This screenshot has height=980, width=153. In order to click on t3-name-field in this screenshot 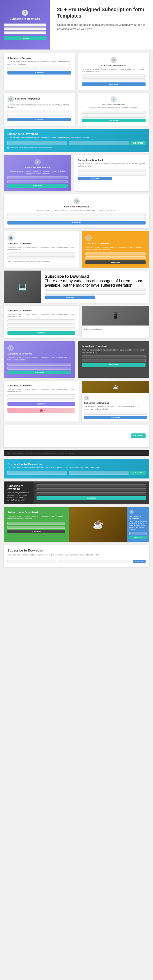, I will do `click(40, 111)`.